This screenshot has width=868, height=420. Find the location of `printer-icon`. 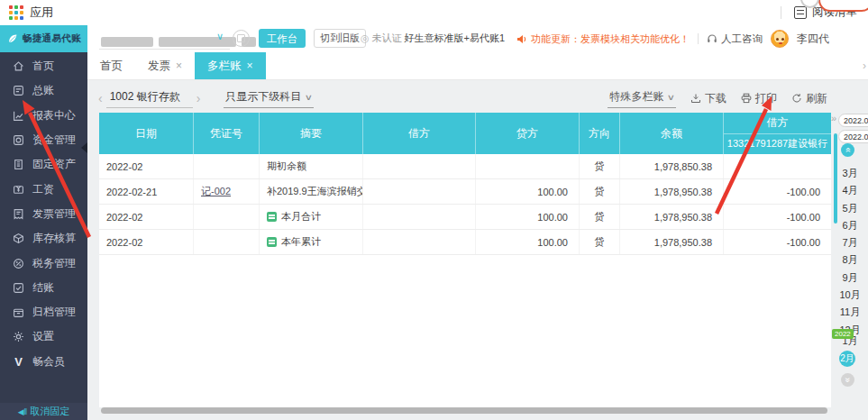

printer-icon is located at coordinates (746, 98).